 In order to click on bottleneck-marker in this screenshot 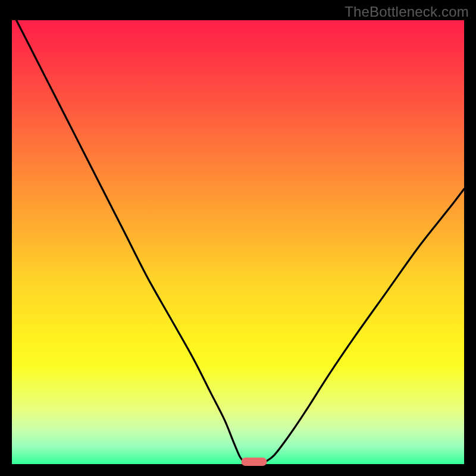, I will do `click(255, 462)`.